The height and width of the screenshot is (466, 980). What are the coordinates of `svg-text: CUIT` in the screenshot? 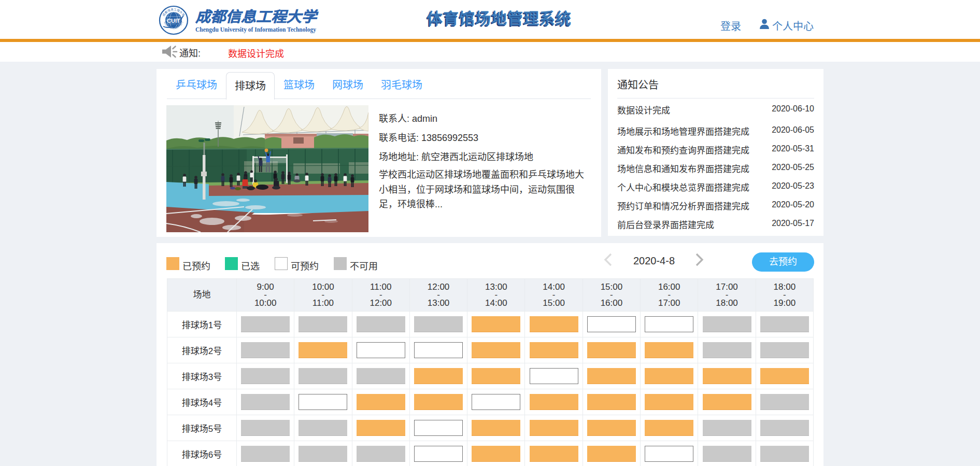 It's located at (174, 21).